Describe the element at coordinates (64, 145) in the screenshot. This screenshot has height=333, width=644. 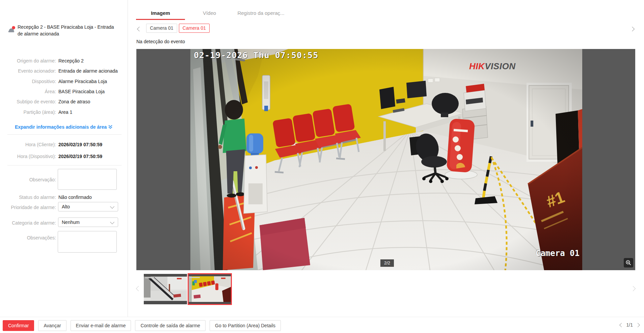
I see `time-row: Hora (Cliente):2026/02/19 07:50:59` at that location.